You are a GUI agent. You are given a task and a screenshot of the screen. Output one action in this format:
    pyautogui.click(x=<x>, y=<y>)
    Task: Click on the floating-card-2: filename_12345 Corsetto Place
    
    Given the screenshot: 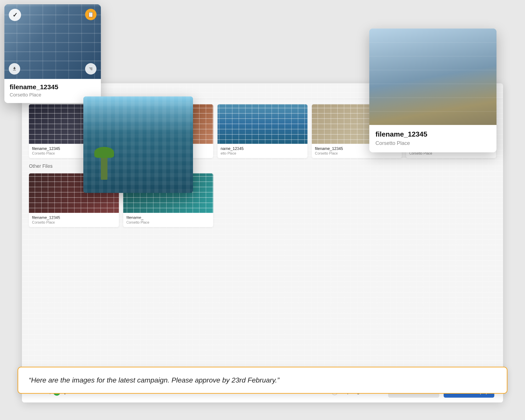 What is the action you would take?
    pyautogui.click(x=433, y=91)
    